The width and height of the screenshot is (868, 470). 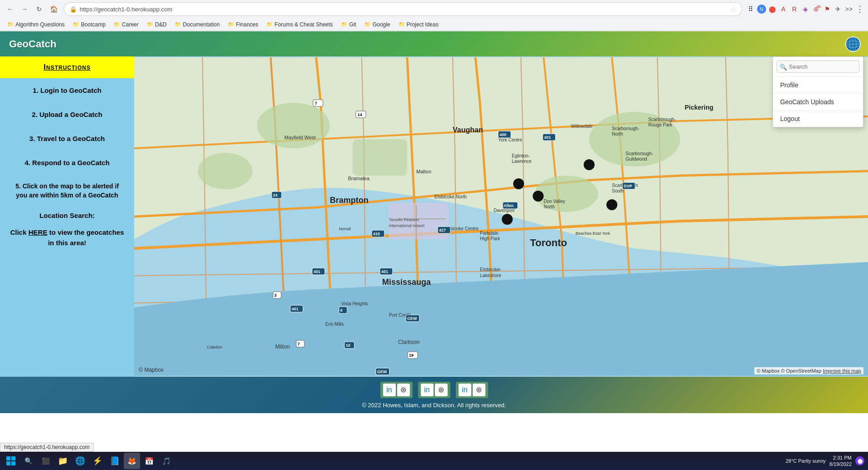 What do you see at coordinates (304, 25) in the screenshot?
I see `bookmark-label: Forums & Cheat Sheets` at bounding box center [304, 25].